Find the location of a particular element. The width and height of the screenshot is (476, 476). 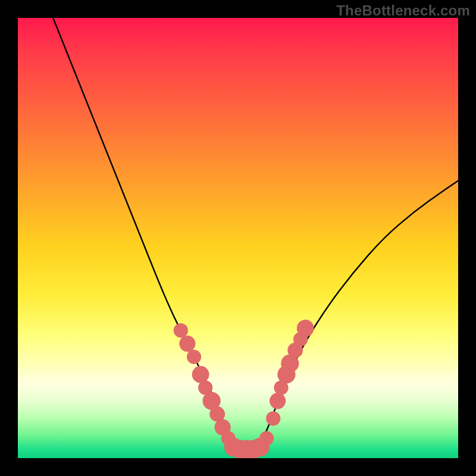

watermark-text: TheBottleneck.com is located at coordinates (403, 11).